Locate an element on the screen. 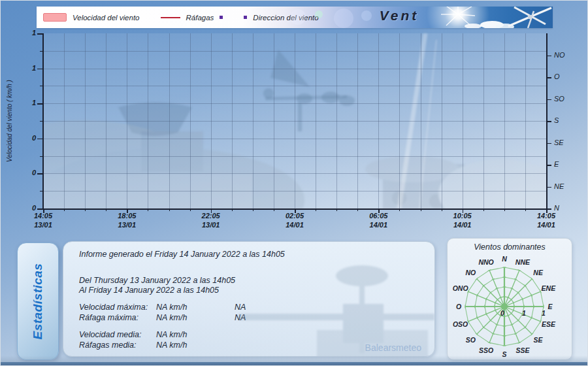 The image size is (588, 366). rose-direction-label: NE is located at coordinates (538, 273).